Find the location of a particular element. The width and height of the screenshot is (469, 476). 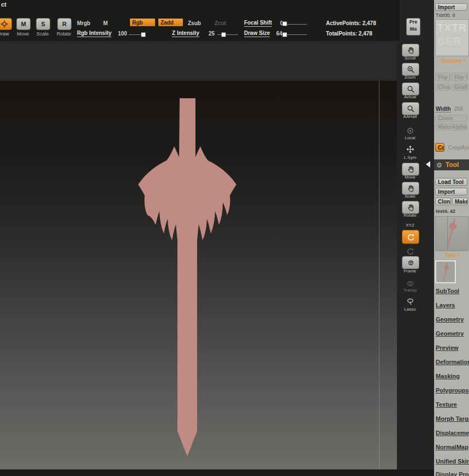

draw-size-slider is located at coordinates (295, 35).